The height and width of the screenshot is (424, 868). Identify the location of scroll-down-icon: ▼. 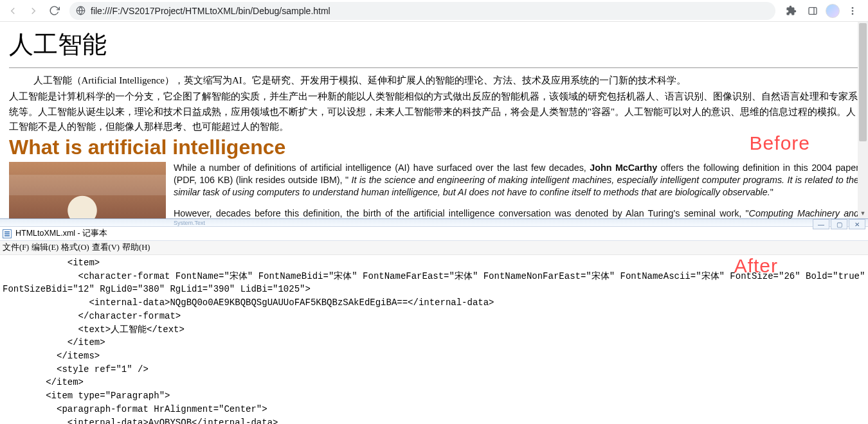
(863, 213).